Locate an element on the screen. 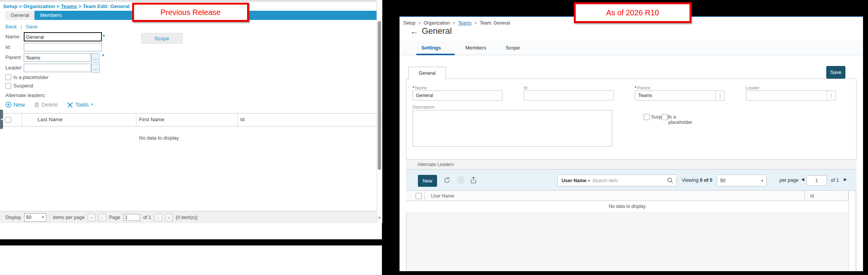 The height and width of the screenshot is (275, 868). id-label: Id: is located at coordinates (8, 47).